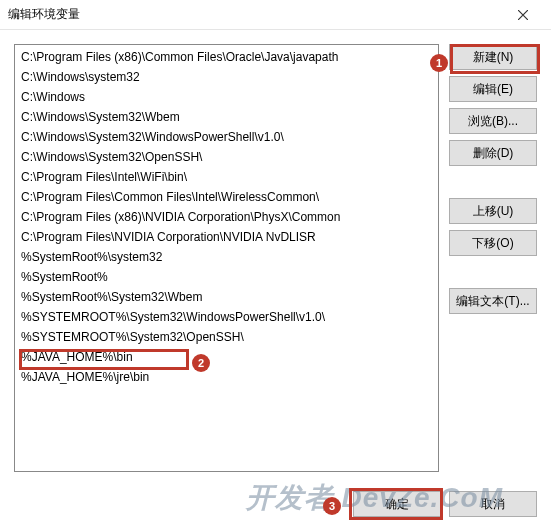  What do you see at coordinates (226, 157) in the screenshot?
I see `path-list-item: C:\Windows\System32\OpenSSH\` at bounding box center [226, 157].